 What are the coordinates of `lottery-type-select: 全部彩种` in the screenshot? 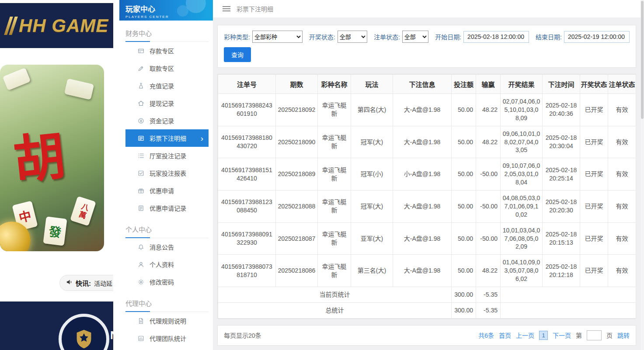 It's located at (277, 37).